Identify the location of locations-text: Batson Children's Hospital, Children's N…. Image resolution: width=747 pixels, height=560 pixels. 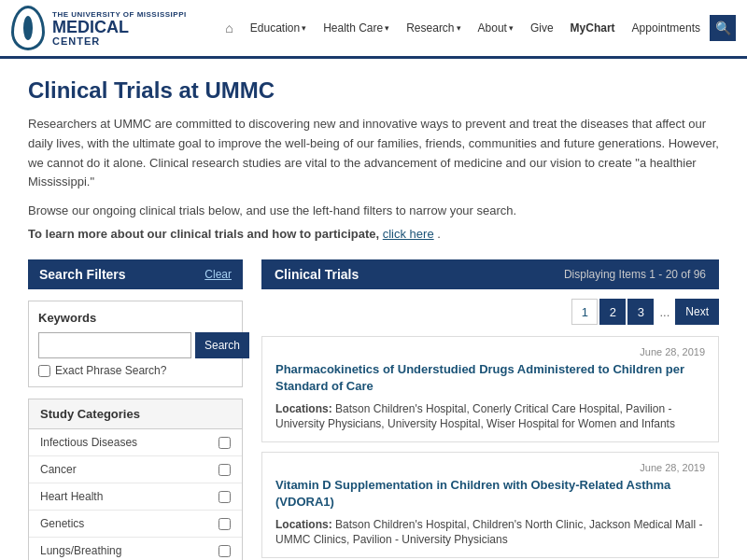
(489, 532).